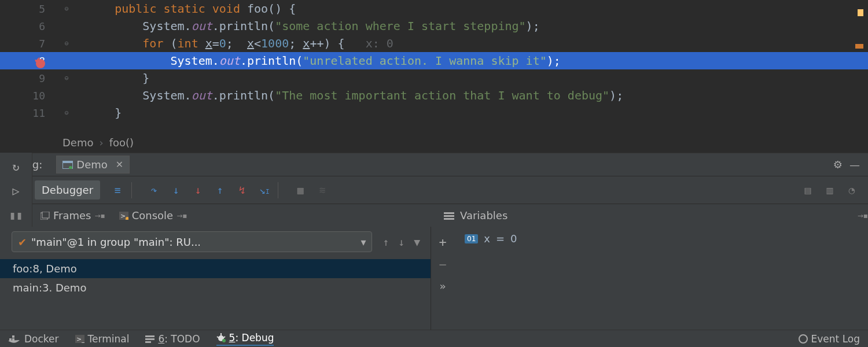 This screenshot has height=347, width=868. I want to click on gutter-line-number: 10, so click(29, 96).